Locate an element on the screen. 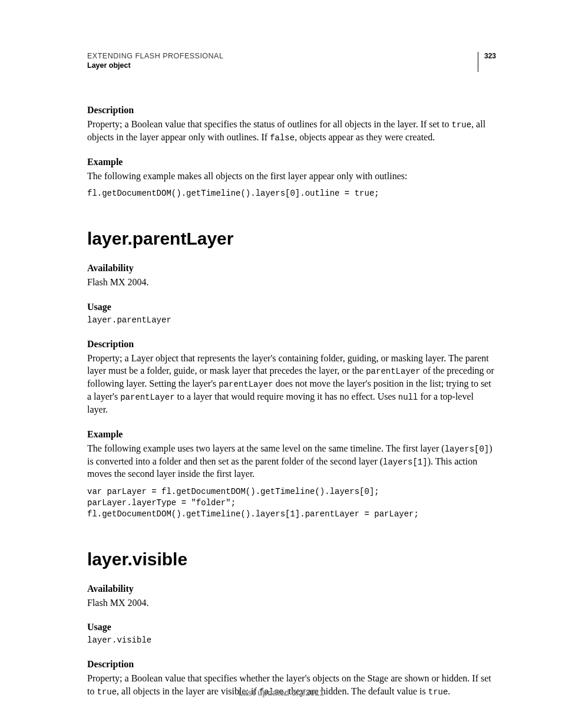  page-number-wrap: 323 is located at coordinates (487, 62).